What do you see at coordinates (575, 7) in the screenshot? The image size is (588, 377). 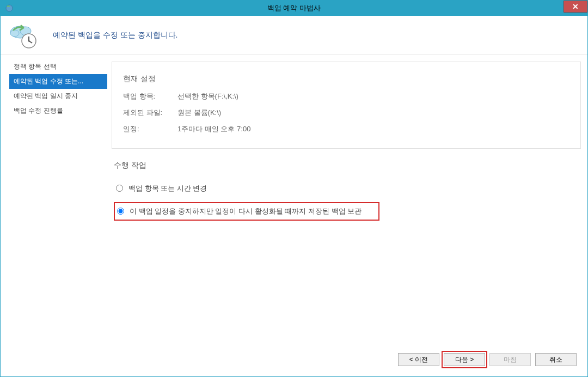 I see `close-button: ✕` at bounding box center [575, 7].